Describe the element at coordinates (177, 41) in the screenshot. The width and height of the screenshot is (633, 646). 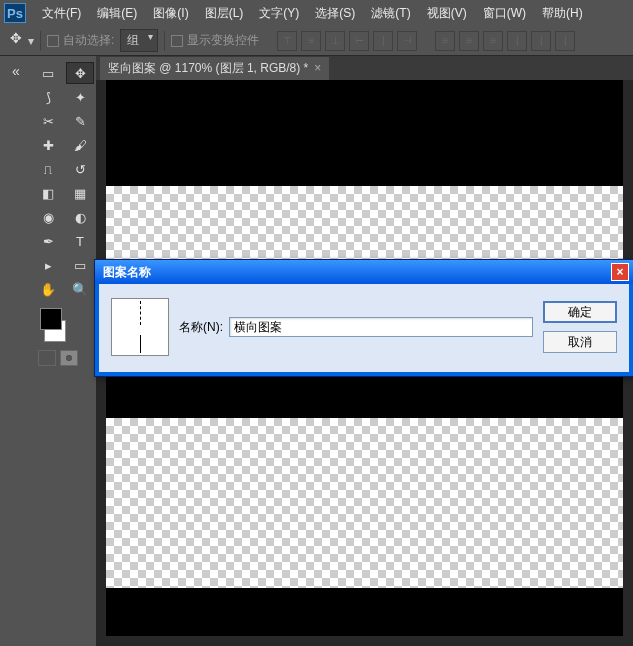
I see `show-transform-checkbox` at that location.